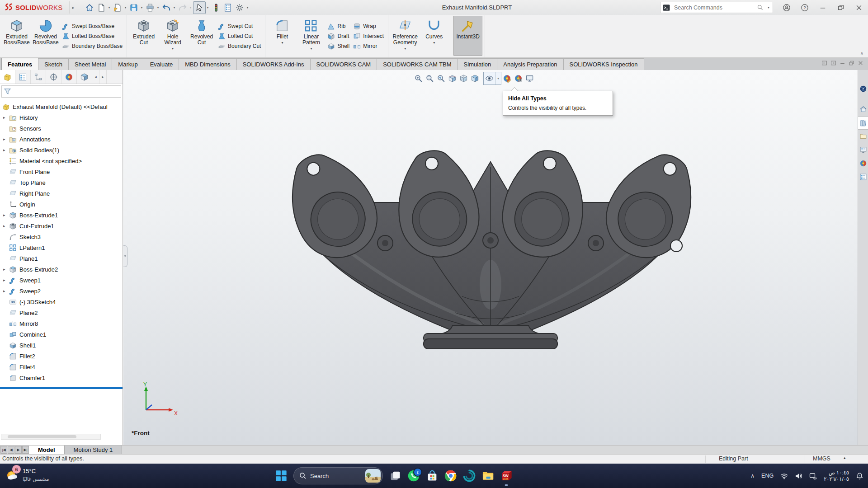 This screenshot has width=868, height=488. What do you see at coordinates (46, 36) in the screenshot?
I see `revolved-boss-base-button: Revolved Boss/Base` at bounding box center [46, 36].